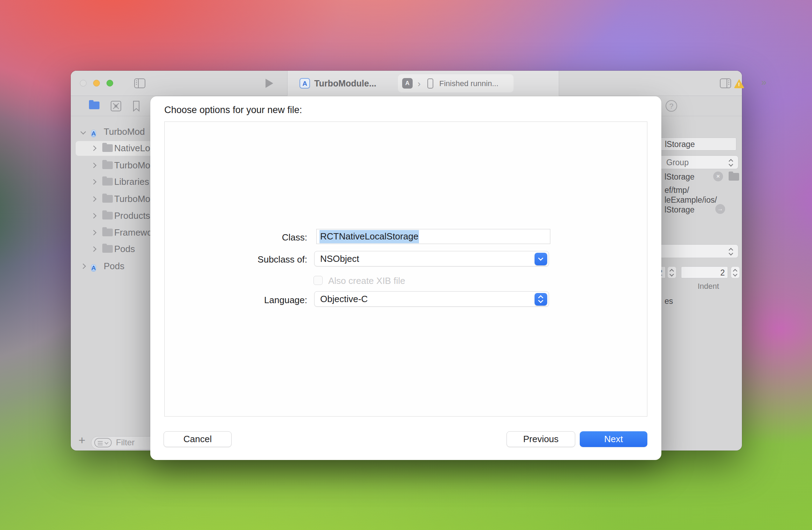  Describe the element at coordinates (97, 83) in the screenshot. I see `minimize-window-button` at that location.